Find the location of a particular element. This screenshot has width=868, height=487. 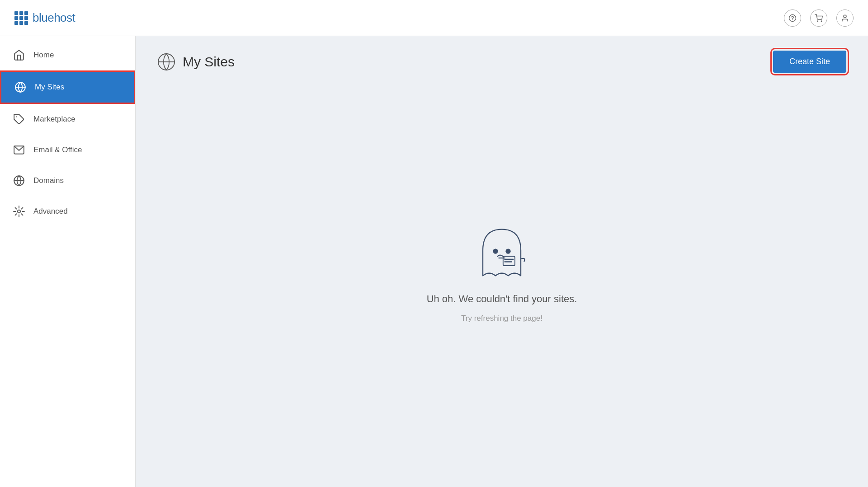

domains-icon is located at coordinates (19, 181).